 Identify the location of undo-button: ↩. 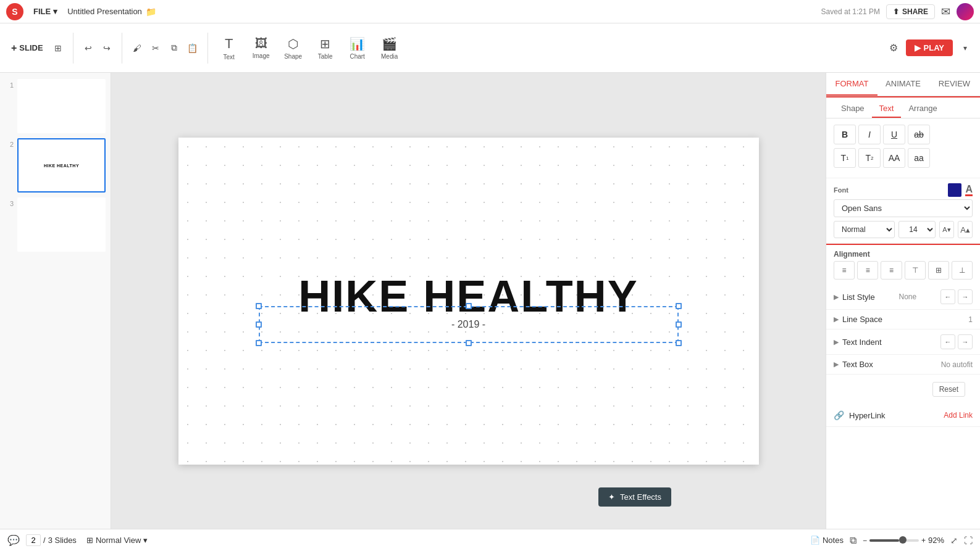
(88, 48).